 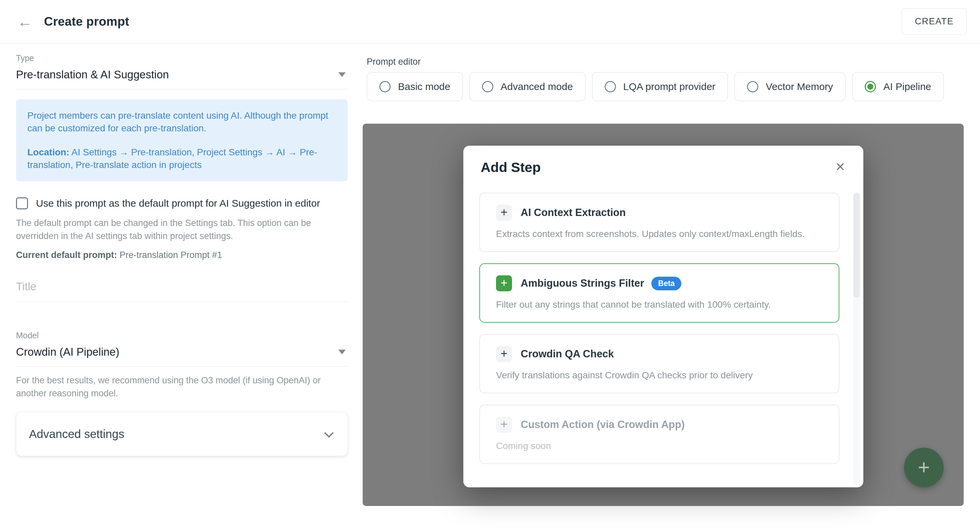 What do you see at coordinates (92, 75) in the screenshot?
I see `type-value: Pre-translation & AI Suggestion` at bounding box center [92, 75].